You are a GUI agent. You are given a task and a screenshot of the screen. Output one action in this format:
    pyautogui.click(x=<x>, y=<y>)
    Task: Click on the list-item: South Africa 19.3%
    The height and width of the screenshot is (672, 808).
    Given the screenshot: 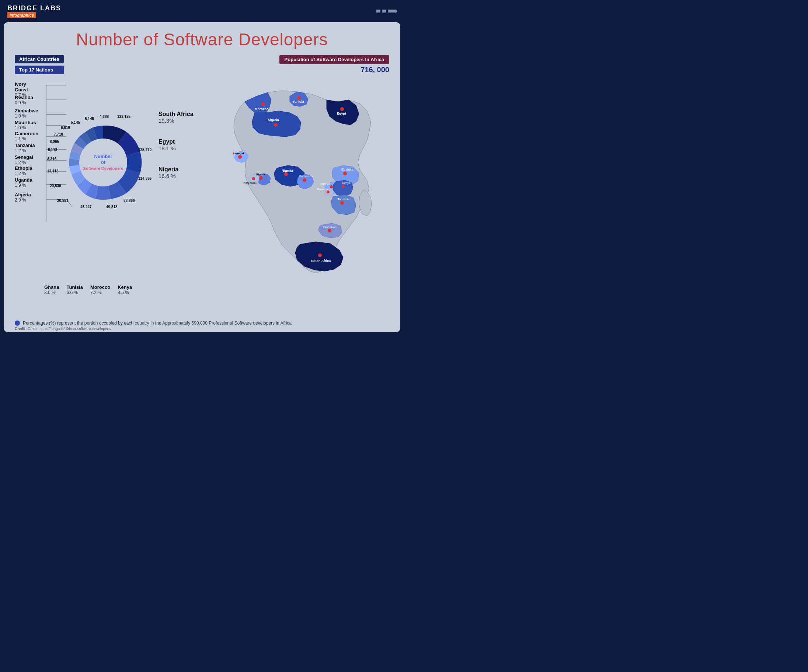 What is the action you would take?
    pyautogui.click(x=176, y=117)
    